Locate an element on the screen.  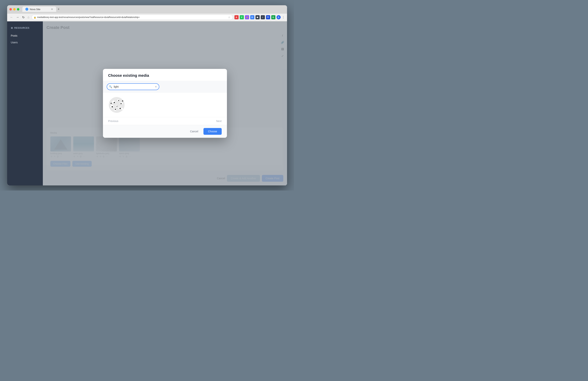
modal-footer: Cancel Choose is located at coordinates (165, 131).